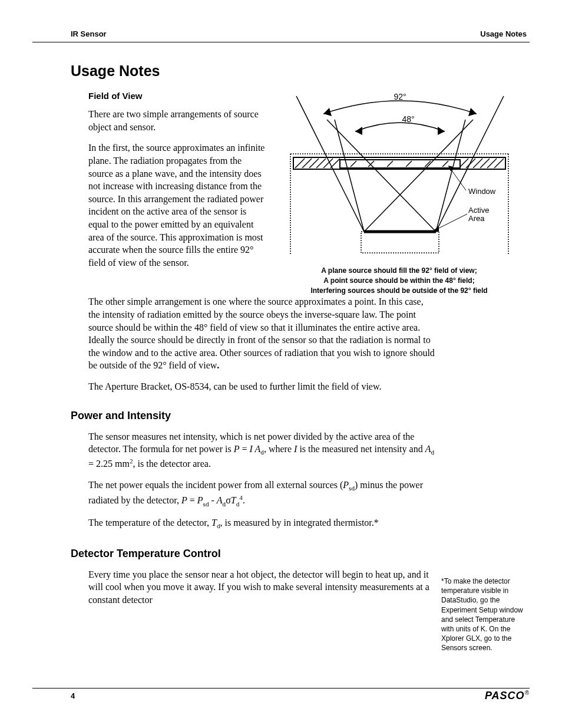 Image resolution: width=562 pixels, height=728 pixels. What do you see at coordinates (478, 210) in the screenshot?
I see `diagram-label-active-1: Active` at bounding box center [478, 210].